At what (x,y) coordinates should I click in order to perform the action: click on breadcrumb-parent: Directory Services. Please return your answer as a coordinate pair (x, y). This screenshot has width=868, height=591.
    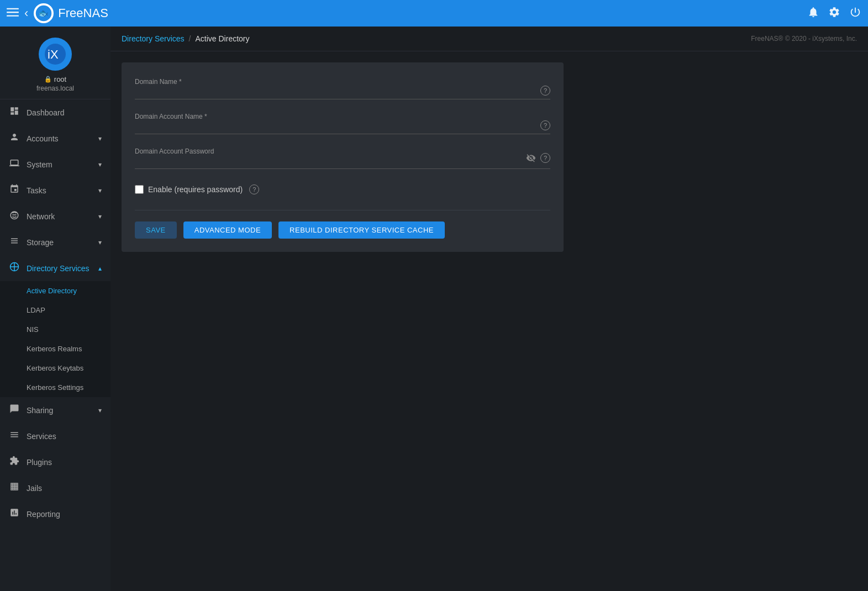
    Looking at the image, I should click on (153, 39).